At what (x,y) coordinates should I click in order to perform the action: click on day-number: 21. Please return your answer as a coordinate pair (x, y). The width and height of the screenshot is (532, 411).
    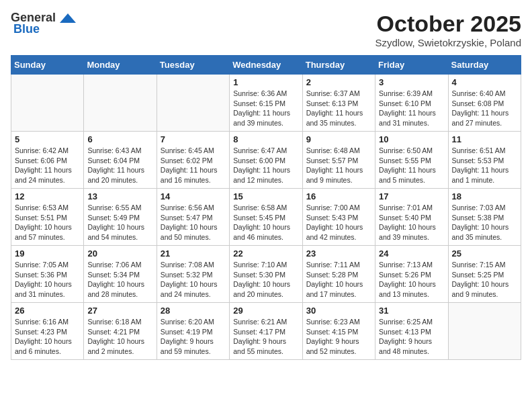
    Looking at the image, I should click on (193, 254).